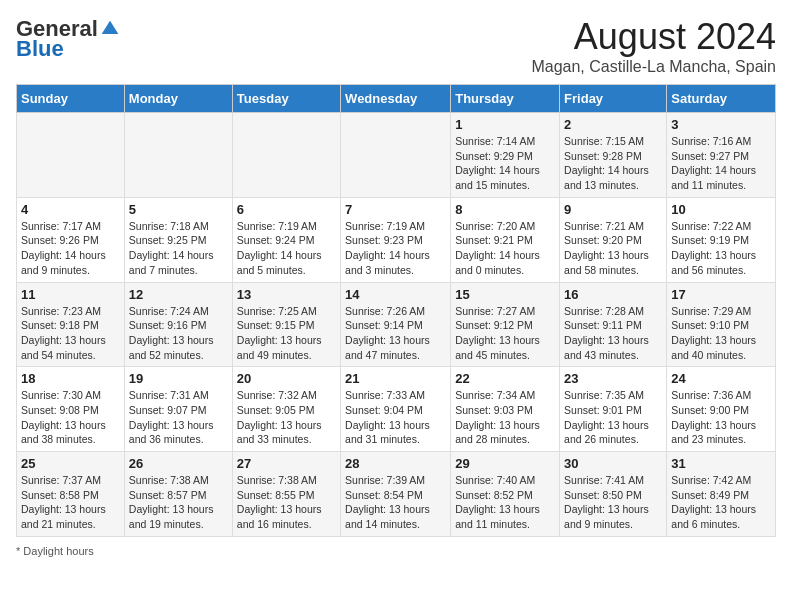 This screenshot has width=792, height=612. What do you see at coordinates (613, 502) in the screenshot?
I see `day-info: Sunrise: 7:41 AM Sunset: 8:50 PM Dayligh…` at bounding box center [613, 502].